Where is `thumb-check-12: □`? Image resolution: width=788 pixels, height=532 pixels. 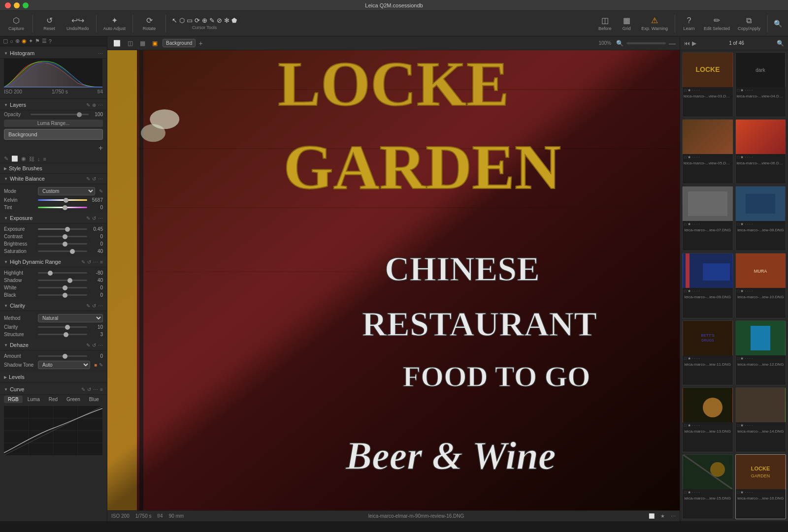 thumb-check-12: □ is located at coordinates (739, 358).